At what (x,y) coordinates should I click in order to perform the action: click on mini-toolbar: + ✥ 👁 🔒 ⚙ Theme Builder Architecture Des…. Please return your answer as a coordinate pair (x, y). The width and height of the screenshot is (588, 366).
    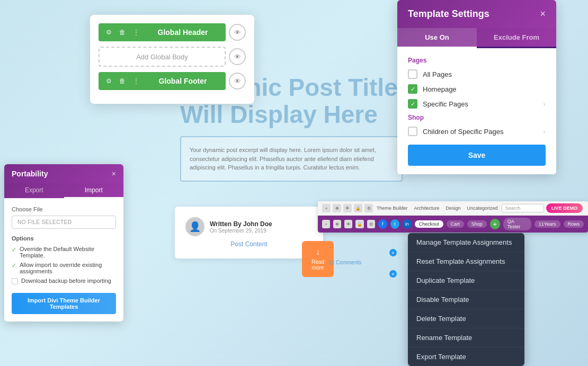
    Looking at the image, I should click on (453, 217).